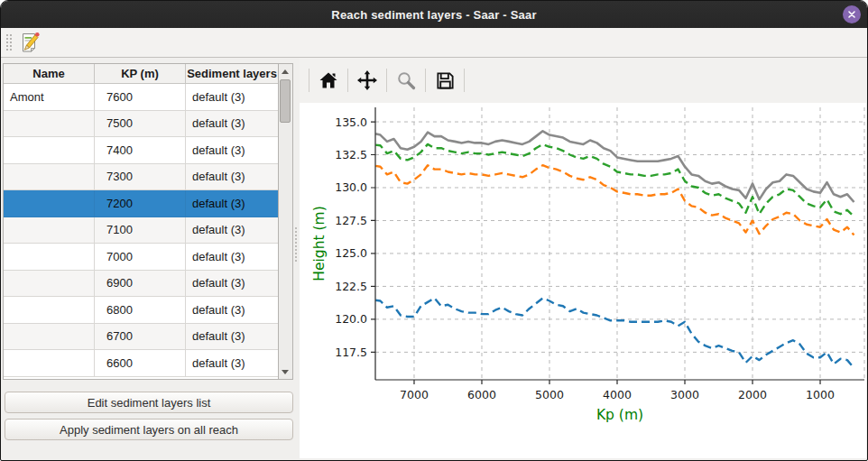  What do you see at coordinates (141, 204) in the screenshot?
I see `cell-kp: 7200` at bounding box center [141, 204].